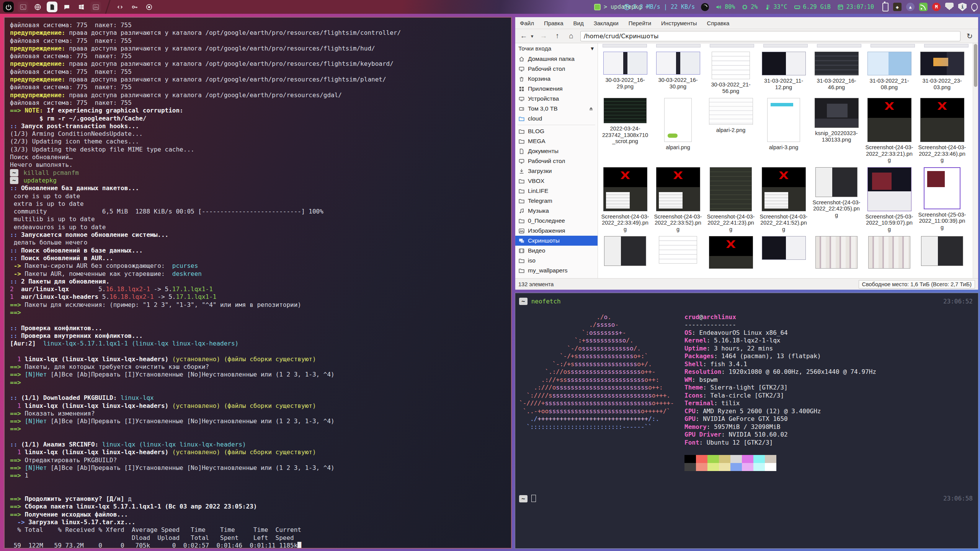 This screenshot has width=980, height=551. Describe the element at coordinates (897, 7) in the screenshot. I see `tray-keyboard-layout-icon: ◈` at that location.